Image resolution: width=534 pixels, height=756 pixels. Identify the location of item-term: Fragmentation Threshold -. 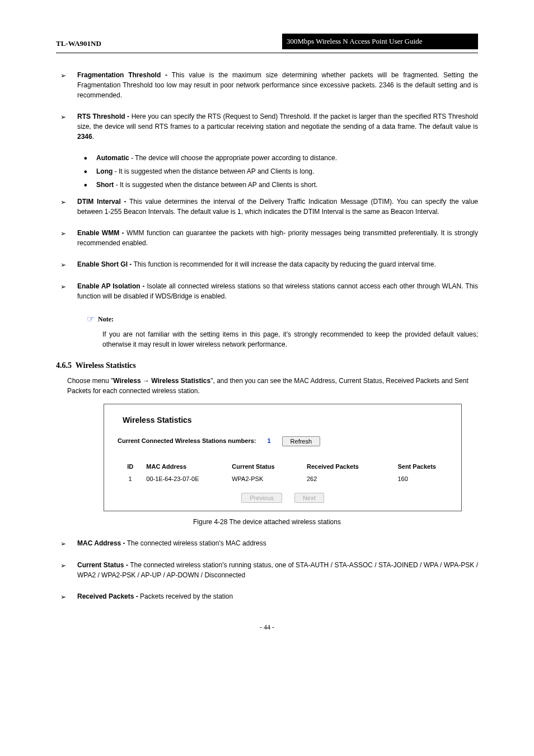
(122, 75).